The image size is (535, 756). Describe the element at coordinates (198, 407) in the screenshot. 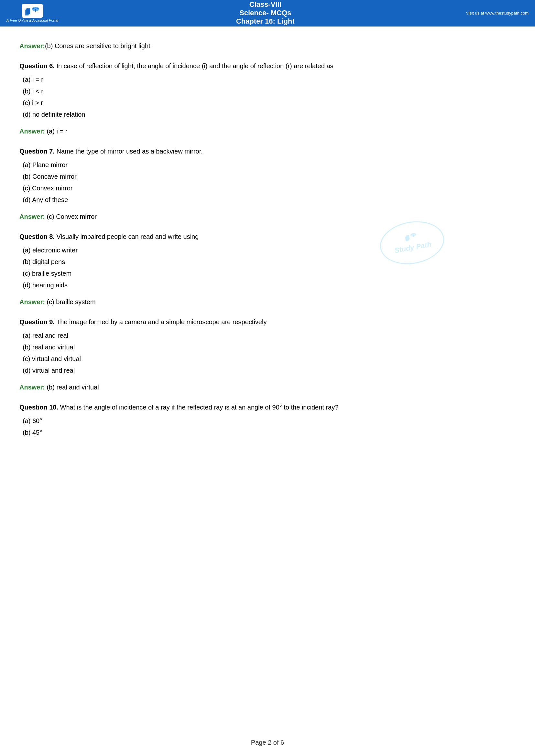

I see `question-10-body: What is the angle of incidence of a ray …` at that location.